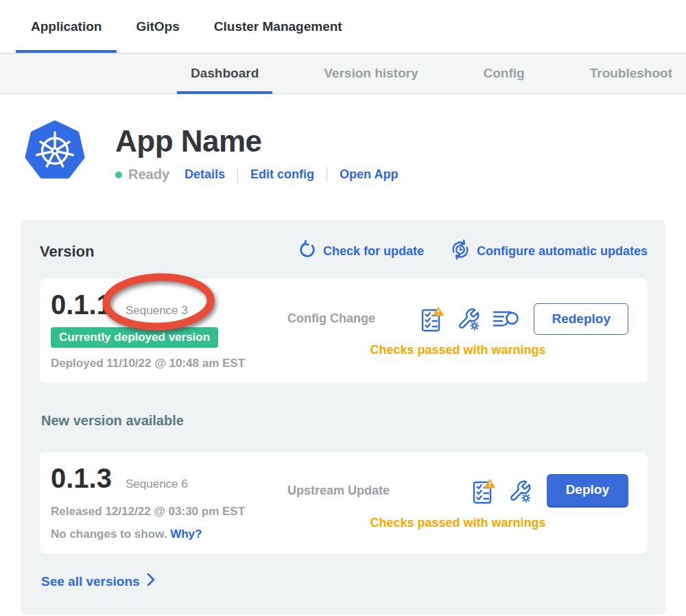 Image resolution: width=686 pixels, height=616 pixels. What do you see at coordinates (504, 73) in the screenshot?
I see `sub-tab-config: Config` at bounding box center [504, 73].